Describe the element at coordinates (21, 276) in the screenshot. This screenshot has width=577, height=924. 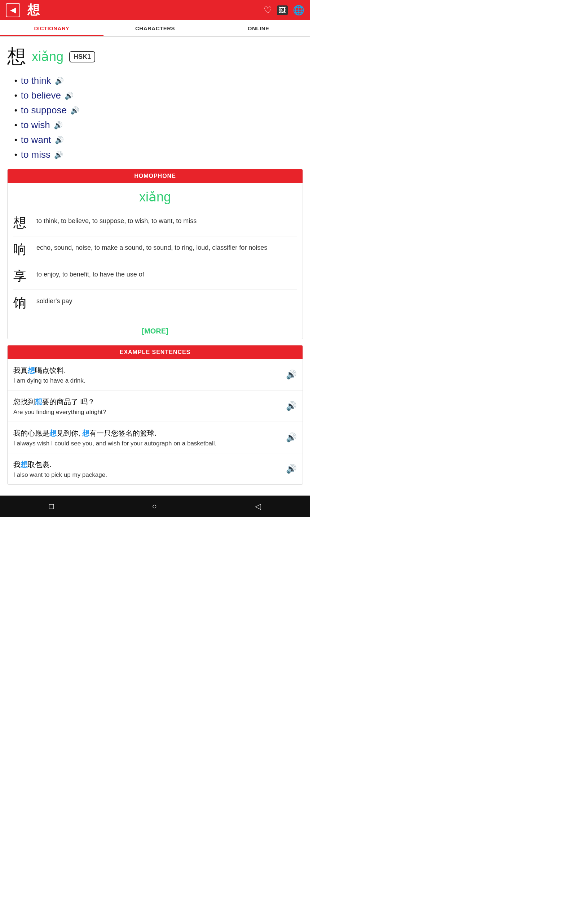
I see `homo-char-3: 享` at that location.